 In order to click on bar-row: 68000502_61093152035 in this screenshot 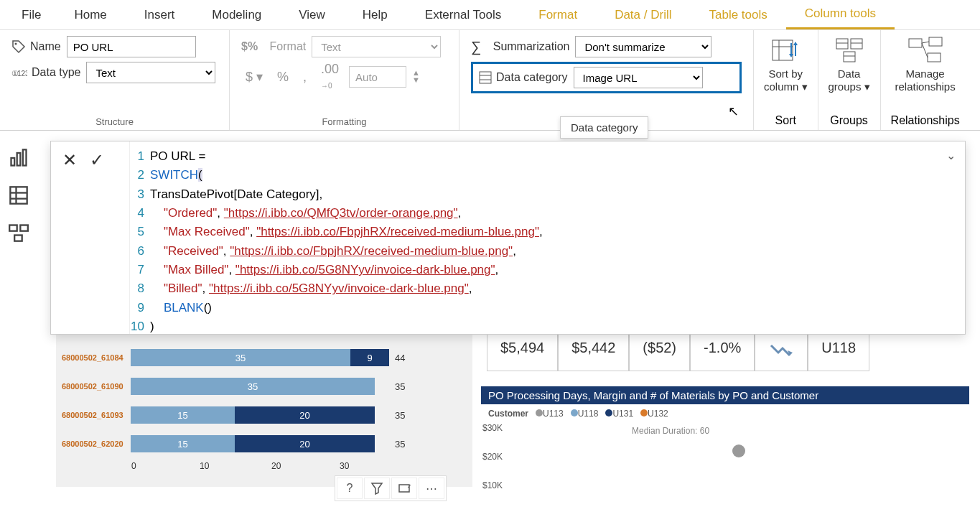, I will do `click(267, 415)`.